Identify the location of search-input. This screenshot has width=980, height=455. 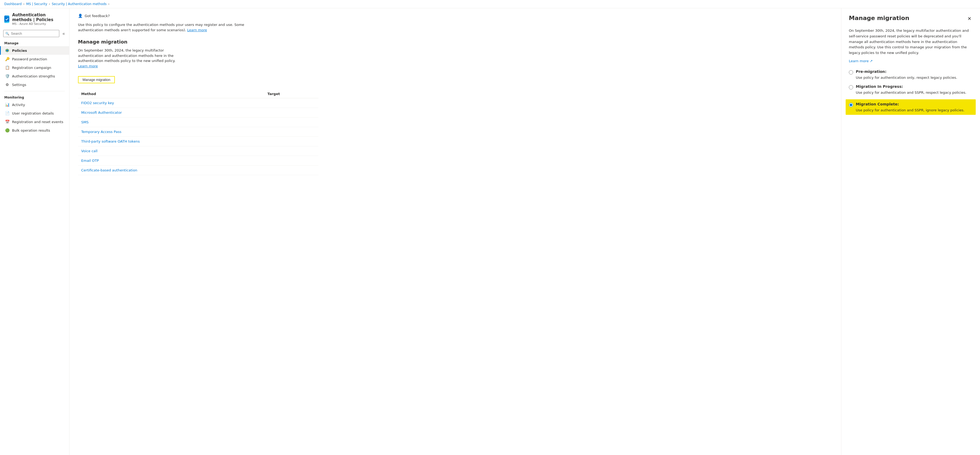
(31, 33).